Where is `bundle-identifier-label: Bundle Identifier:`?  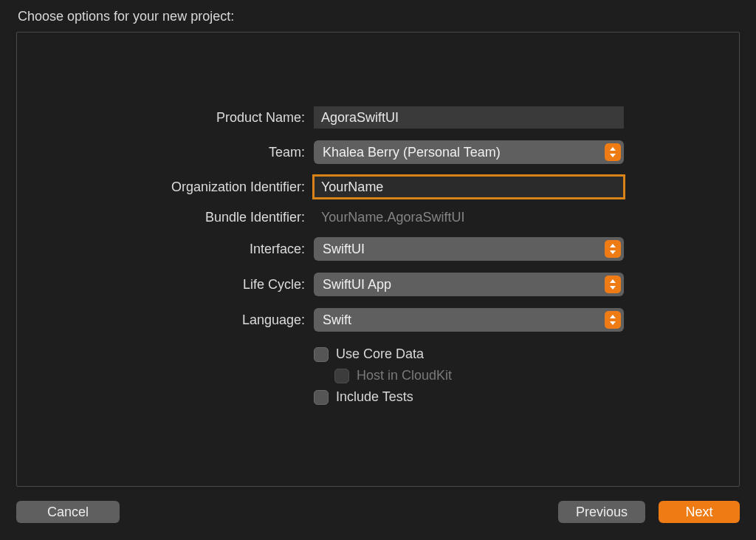
bundle-identifier-label: Bundle Identifier: is located at coordinates (255, 217).